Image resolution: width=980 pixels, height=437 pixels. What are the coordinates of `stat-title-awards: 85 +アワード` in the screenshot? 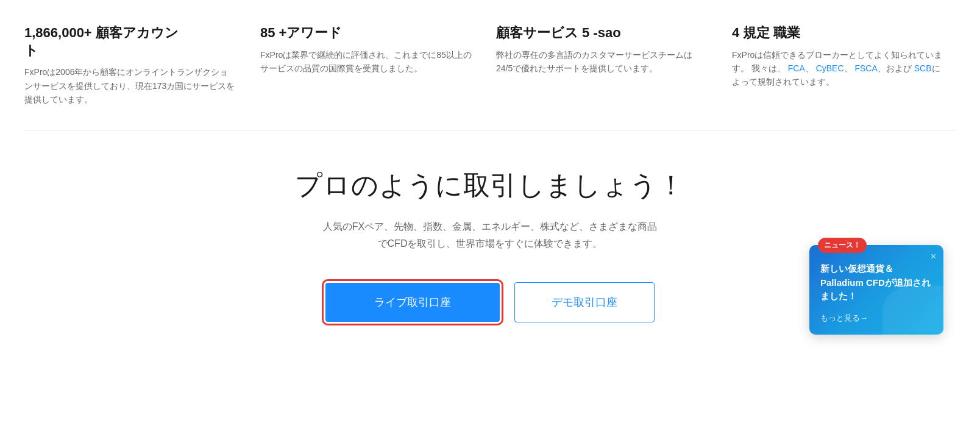 It's located at (366, 33).